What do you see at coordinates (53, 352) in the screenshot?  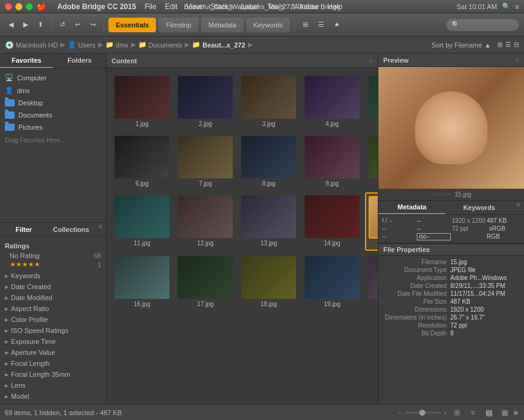 I see `filter-aperture: Aperture Value` at bounding box center [53, 352].